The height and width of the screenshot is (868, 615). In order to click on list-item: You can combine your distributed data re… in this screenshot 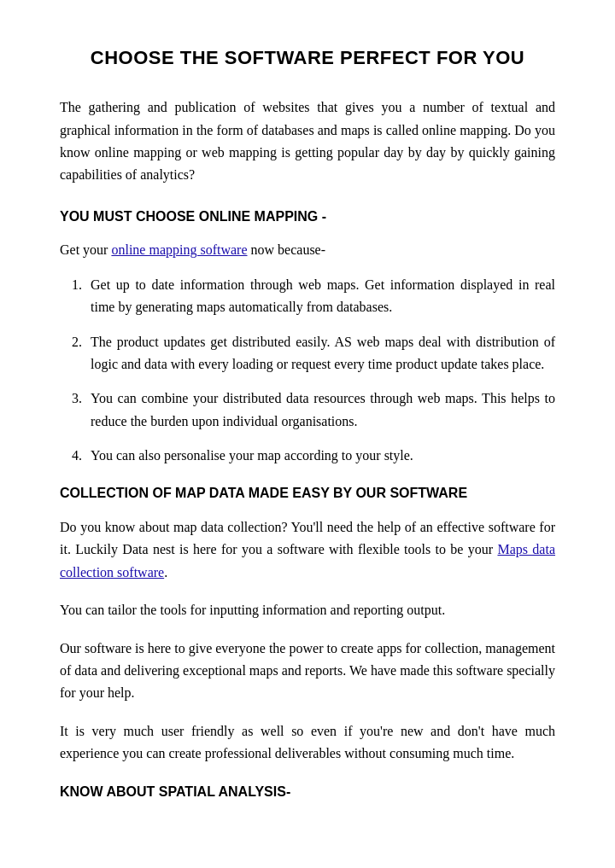, I will do `click(320, 410)`.